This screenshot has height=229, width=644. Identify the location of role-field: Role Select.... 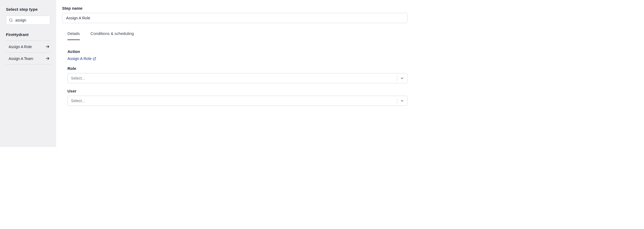
(238, 75).